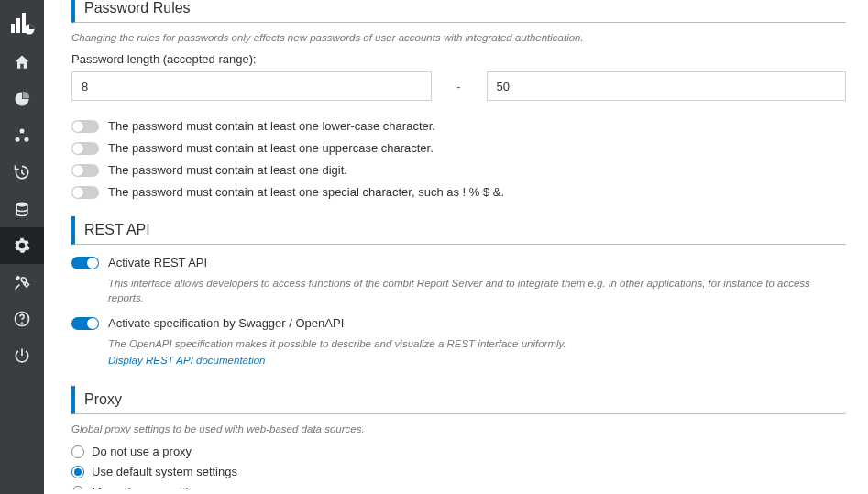 This screenshot has height=494, width=868. What do you see at coordinates (22, 246) in the screenshot?
I see `sidebar-item-settings` at bounding box center [22, 246].